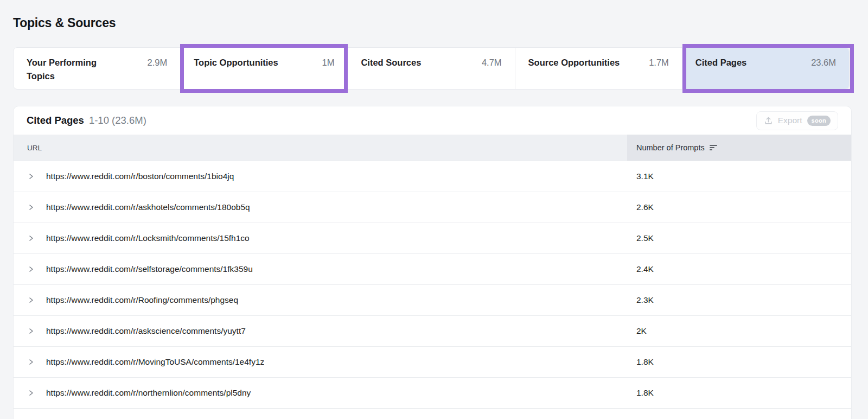  I want to click on tab-label: Cited Sources, so click(391, 63).